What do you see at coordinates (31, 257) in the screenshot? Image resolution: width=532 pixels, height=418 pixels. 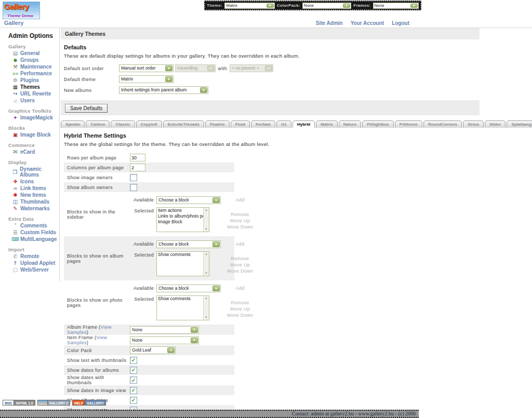 I see `sidebar-item-remote: ✆Remote` at bounding box center [31, 257].